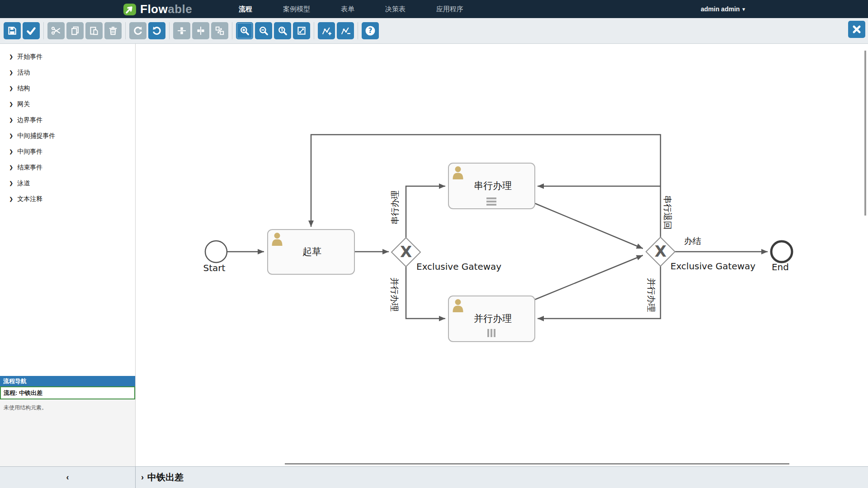 The width and height of the screenshot is (868, 488). Describe the element at coordinates (370, 31) in the screenshot. I see `help-icon: ?` at that location.